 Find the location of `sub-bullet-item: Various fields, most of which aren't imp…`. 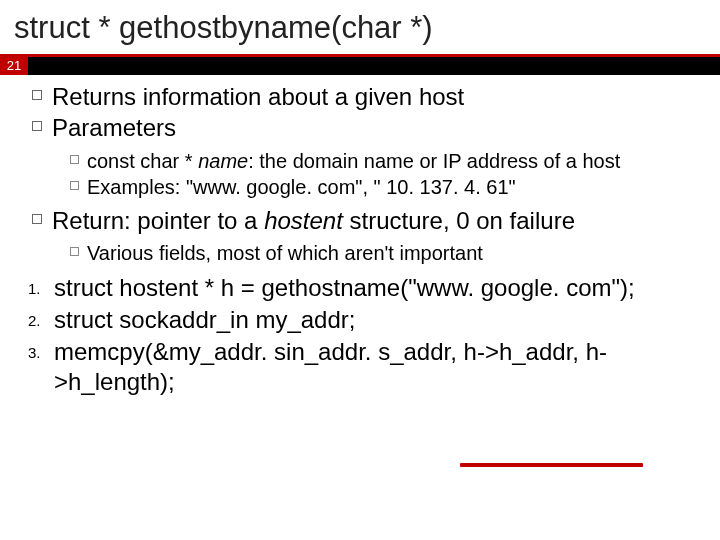

sub-bullet-item: Various fields, most of which aren't imp… is located at coordinates (388, 254).